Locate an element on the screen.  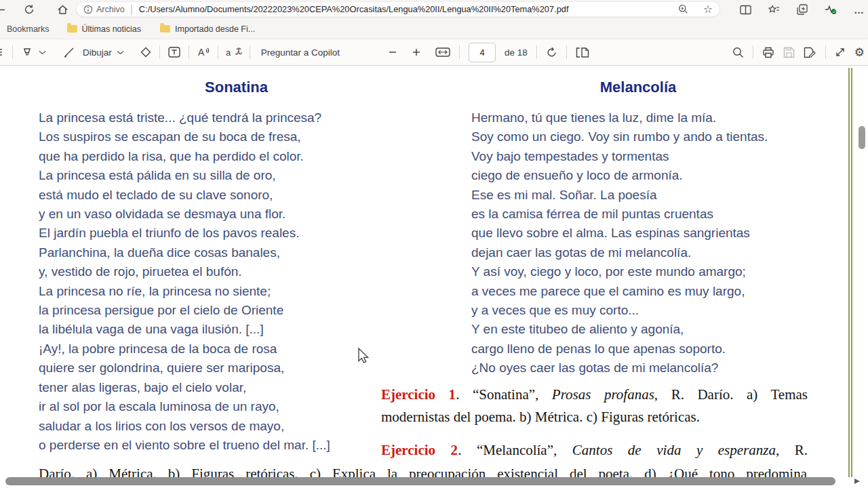
translate-icon: a is located at coordinates (234, 52).